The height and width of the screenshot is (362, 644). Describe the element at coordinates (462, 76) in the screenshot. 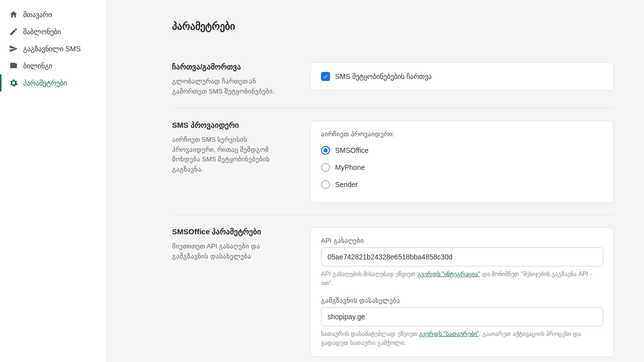

I see `enable-sms-checkbox-row: SMS შეტყობინებების ჩართვა` at that location.